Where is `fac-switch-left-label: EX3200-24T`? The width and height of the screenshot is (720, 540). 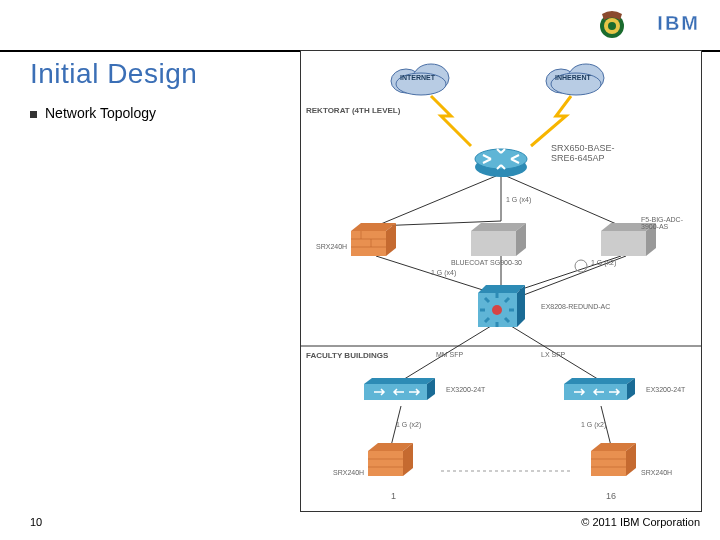 fac-switch-left-label: EX3200-24T is located at coordinates (466, 390).